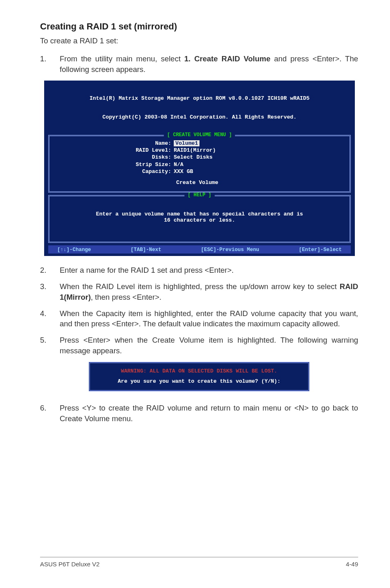 The image size is (390, 588). Describe the element at coordinates (199, 182) in the screenshot. I see `create-volume-action: Create Volume` at that location.